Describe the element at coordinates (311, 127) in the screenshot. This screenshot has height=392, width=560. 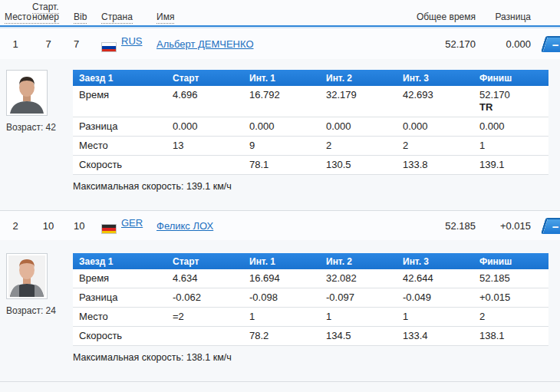
I see `table-row-diff: Разница 0.000 0.000 0.000 0.000 0.000` at that location.